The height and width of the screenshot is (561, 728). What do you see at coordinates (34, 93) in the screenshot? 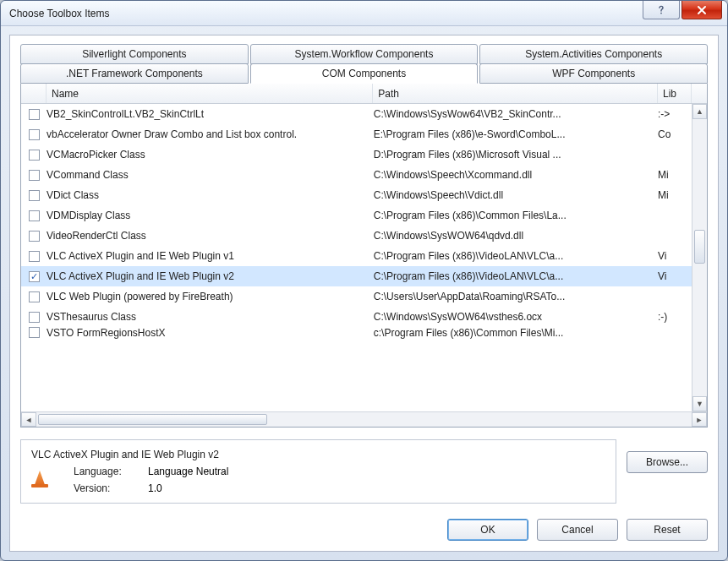
I see `column-check` at bounding box center [34, 93].